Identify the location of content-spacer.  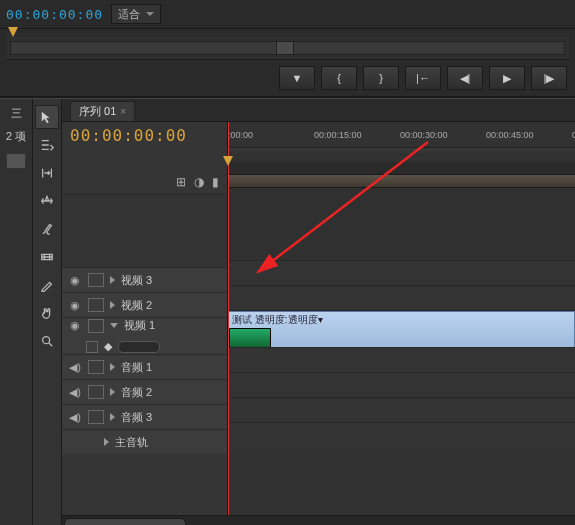
(402, 224).